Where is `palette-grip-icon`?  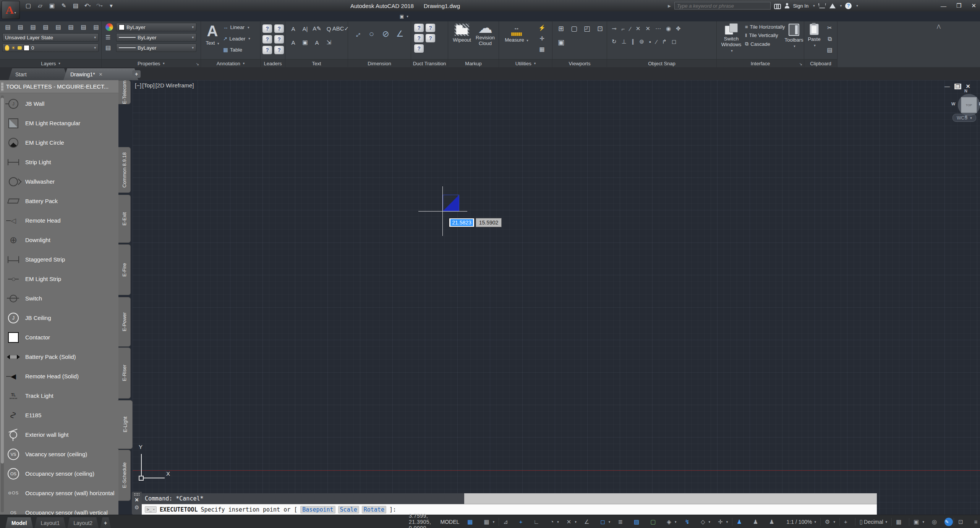
palette-grip-icon is located at coordinates (2, 87).